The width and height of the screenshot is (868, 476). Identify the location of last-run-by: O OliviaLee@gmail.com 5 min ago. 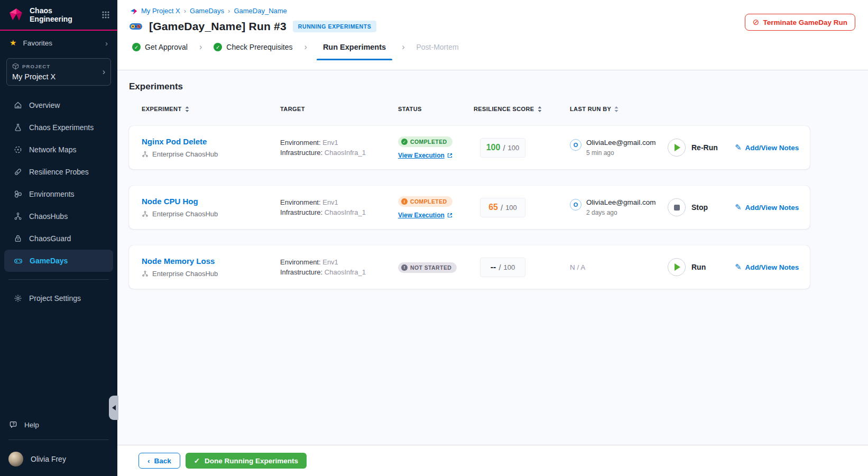
(618, 148).